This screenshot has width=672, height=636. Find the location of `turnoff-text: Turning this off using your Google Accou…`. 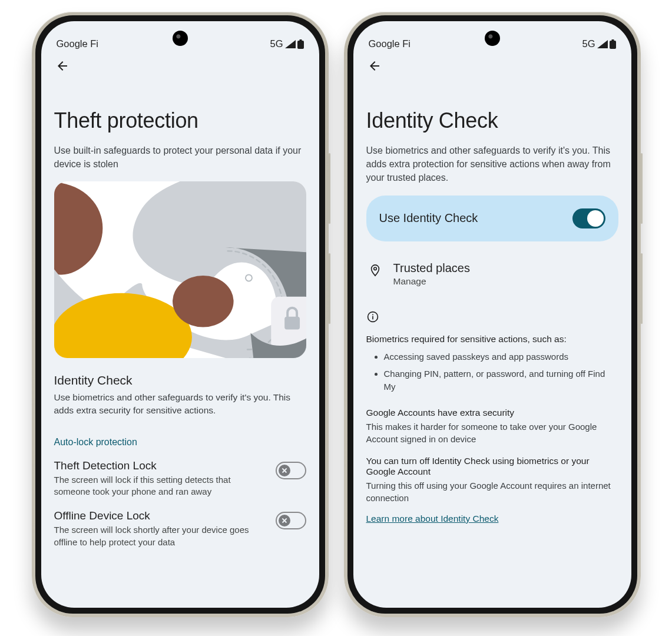

turnoff-text: Turning this off using your Google Accou… is located at coordinates (492, 492).